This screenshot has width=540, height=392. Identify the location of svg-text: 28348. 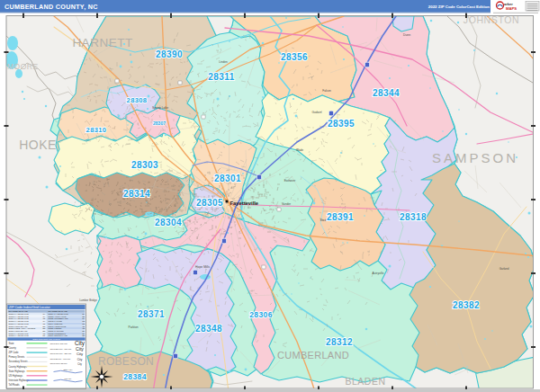
(209, 329).